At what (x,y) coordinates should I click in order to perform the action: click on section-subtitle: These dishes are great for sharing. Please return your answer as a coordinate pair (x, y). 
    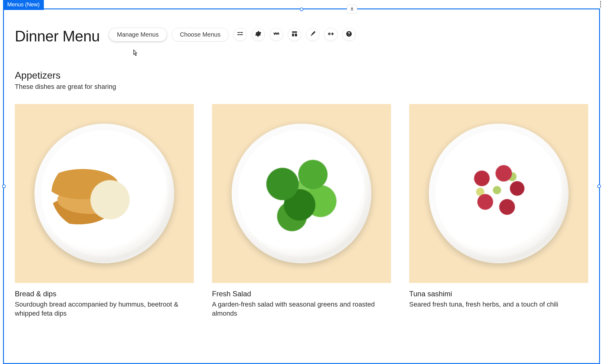
    Looking at the image, I should click on (302, 87).